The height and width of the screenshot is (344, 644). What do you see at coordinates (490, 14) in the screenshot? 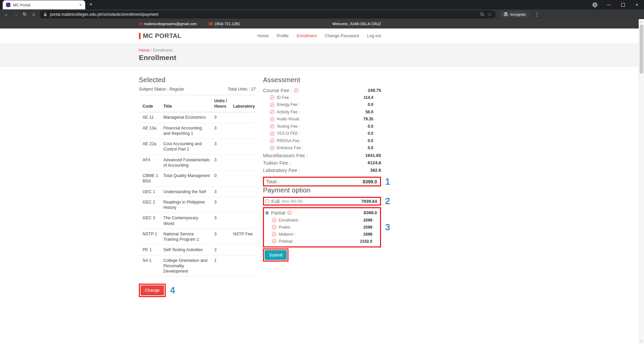
I see `bookmark-star-icon: ☆` at bounding box center [490, 14].